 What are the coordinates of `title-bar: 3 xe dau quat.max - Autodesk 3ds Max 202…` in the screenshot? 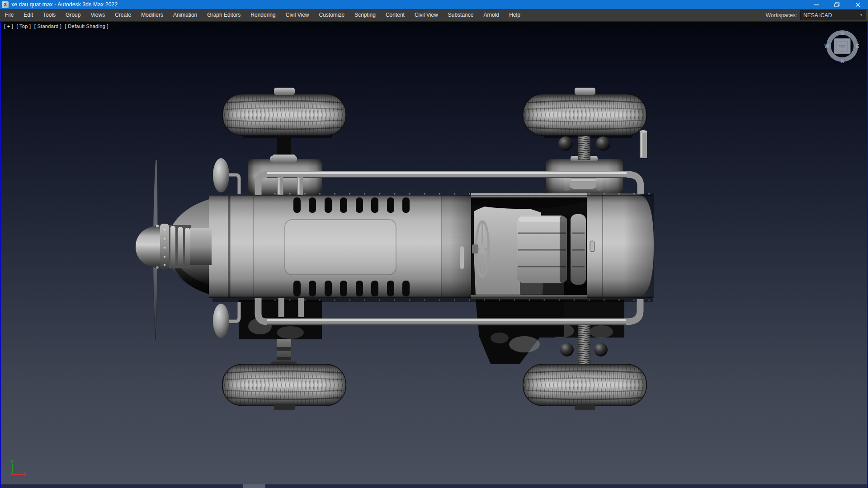 It's located at (434, 5).